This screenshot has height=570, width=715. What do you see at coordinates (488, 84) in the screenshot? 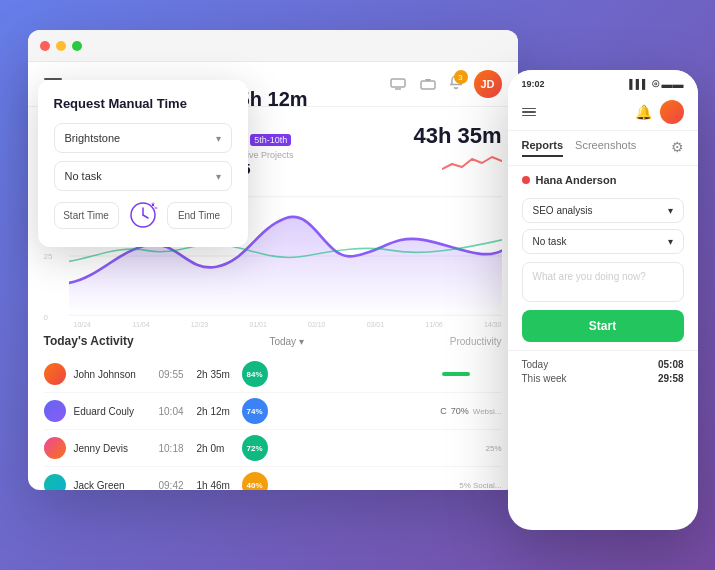
I see `user-avatar: JD` at bounding box center [488, 84].